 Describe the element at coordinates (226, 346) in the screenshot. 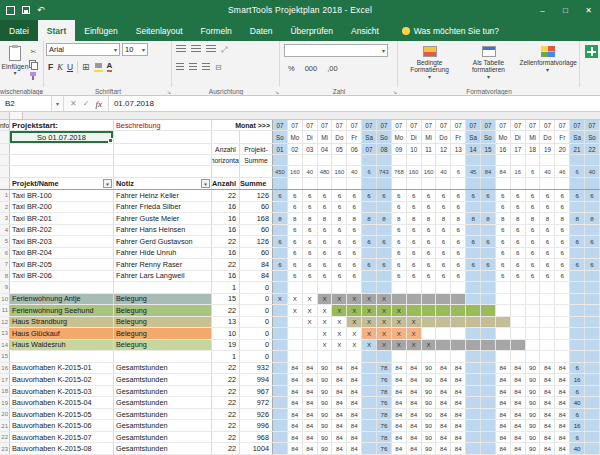

I see `anzahl-cell: 19` at that location.